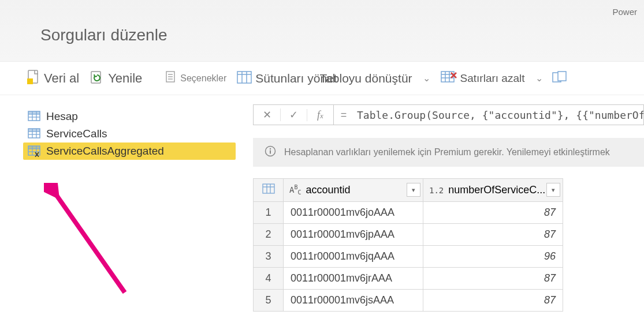 This screenshot has height=315, width=644. What do you see at coordinates (408, 213) in the screenshot?
I see `table-row: 10011r00001mv6joAAA87` at bounding box center [408, 213].